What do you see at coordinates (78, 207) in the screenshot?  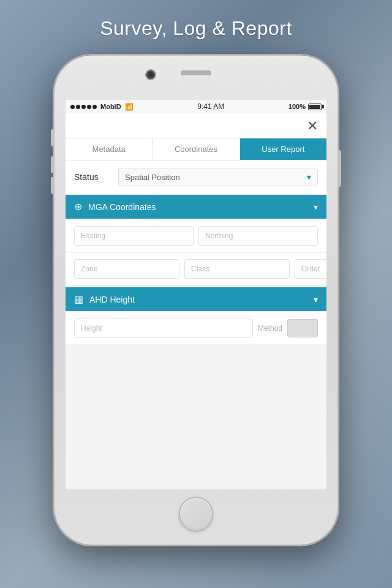 I see `mga-icon: ⊕` at bounding box center [78, 207].